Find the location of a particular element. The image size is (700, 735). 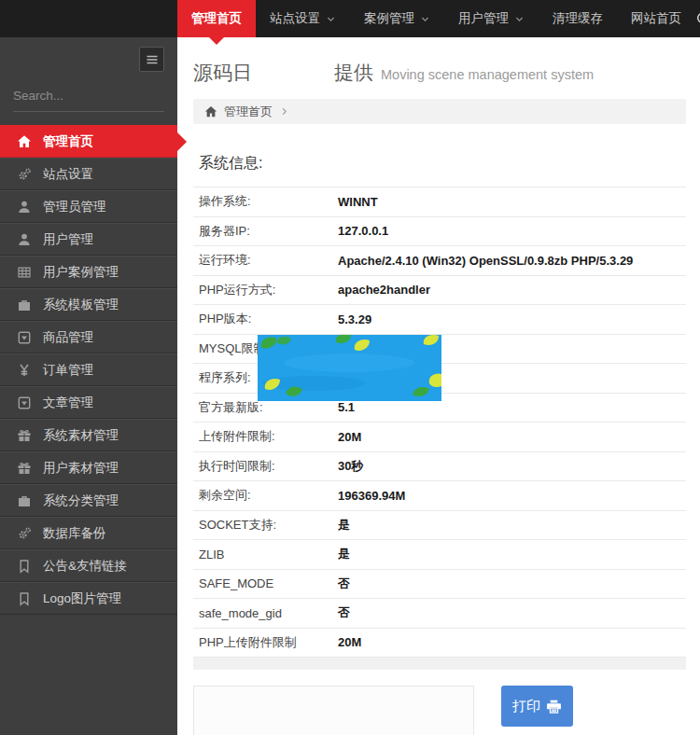

print-button: 打印 is located at coordinates (538, 706).